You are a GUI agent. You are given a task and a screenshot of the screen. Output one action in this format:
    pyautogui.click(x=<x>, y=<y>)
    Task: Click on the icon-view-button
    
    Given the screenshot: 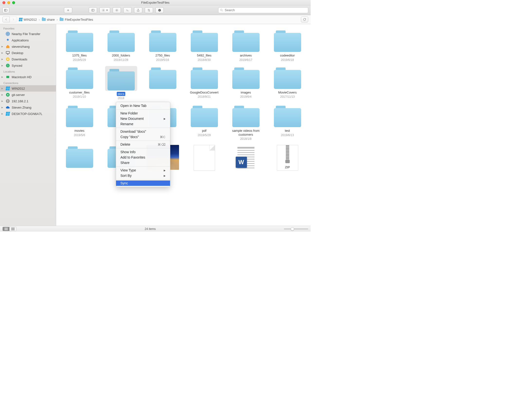 What is the action you would take?
    pyautogui.click(x=6, y=229)
    